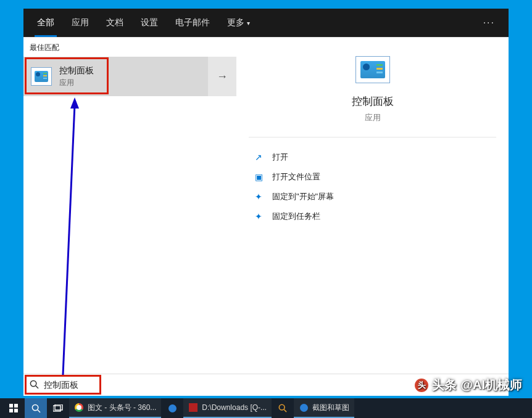 The height and width of the screenshot is (418, 532). I want to click on tab-label: 全部, so click(46, 23).